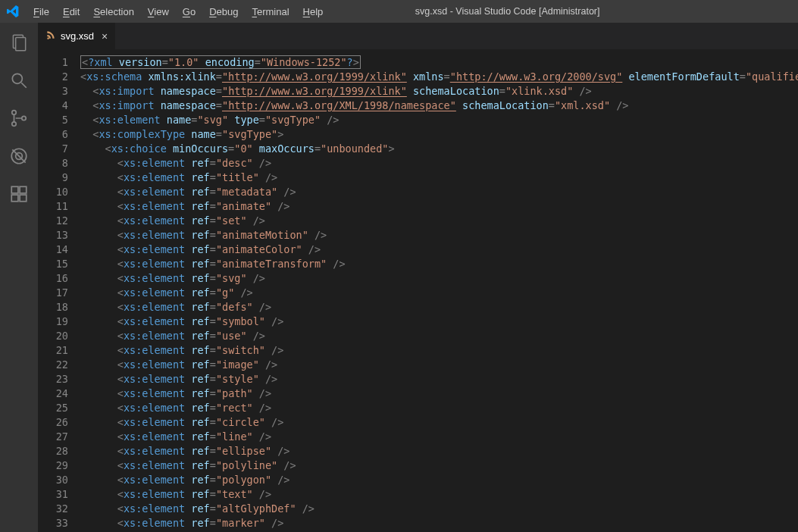 This screenshot has height=532, width=798. I want to click on close-tab-icon: ×, so click(105, 36).